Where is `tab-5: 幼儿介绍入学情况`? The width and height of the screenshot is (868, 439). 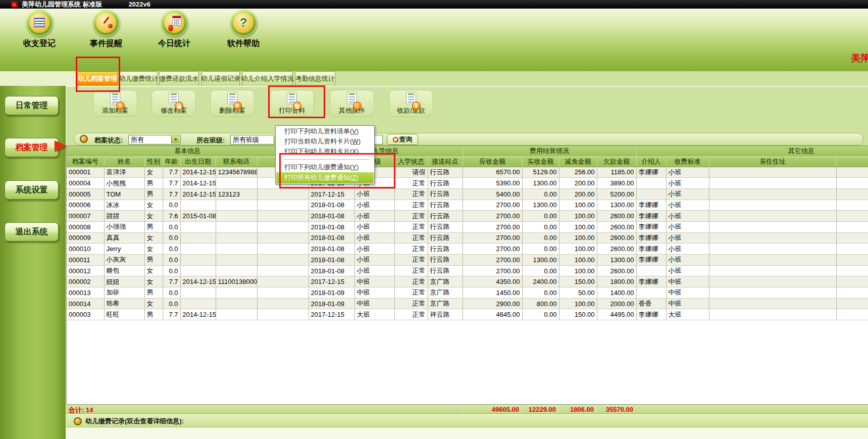
tab-5: 幼儿介绍入学情况 is located at coordinates (268, 79).